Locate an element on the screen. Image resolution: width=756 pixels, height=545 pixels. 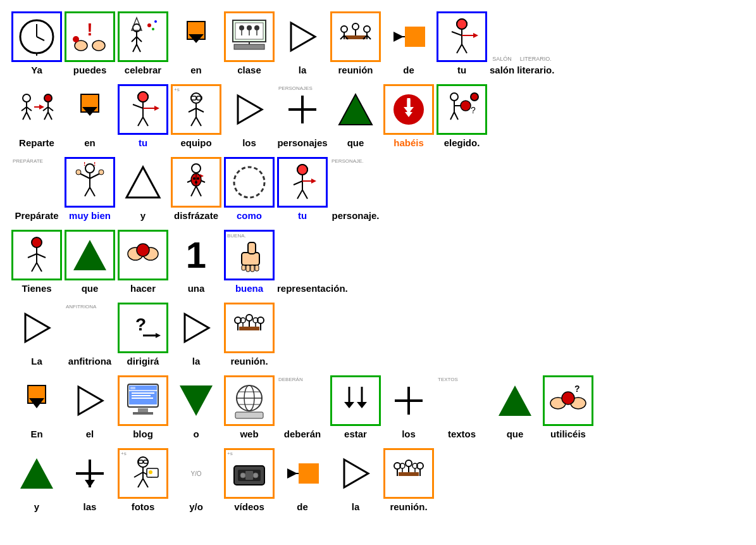
cell-los: los is located at coordinates (249, 116).